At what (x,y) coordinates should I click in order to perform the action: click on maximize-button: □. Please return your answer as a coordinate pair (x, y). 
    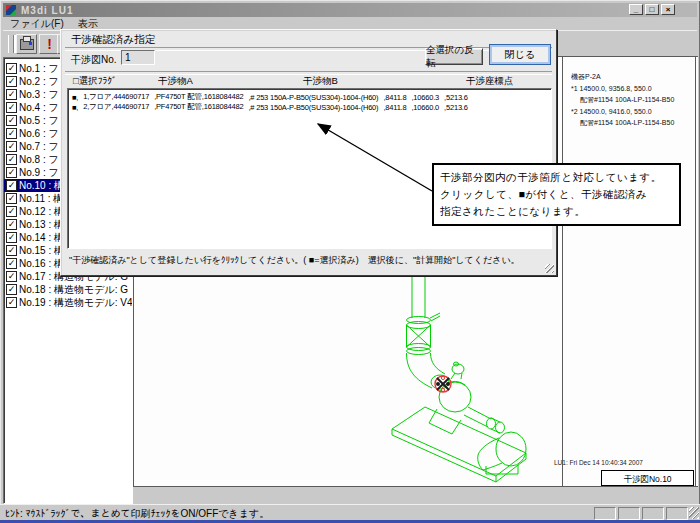
    Looking at the image, I should click on (652, 10).